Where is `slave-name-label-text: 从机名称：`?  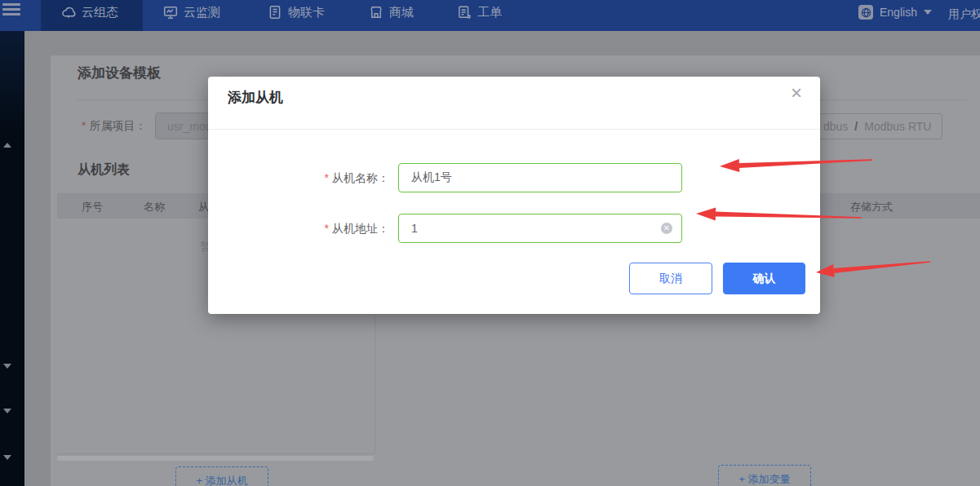
slave-name-label-text: 从机名称： is located at coordinates (361, 178).